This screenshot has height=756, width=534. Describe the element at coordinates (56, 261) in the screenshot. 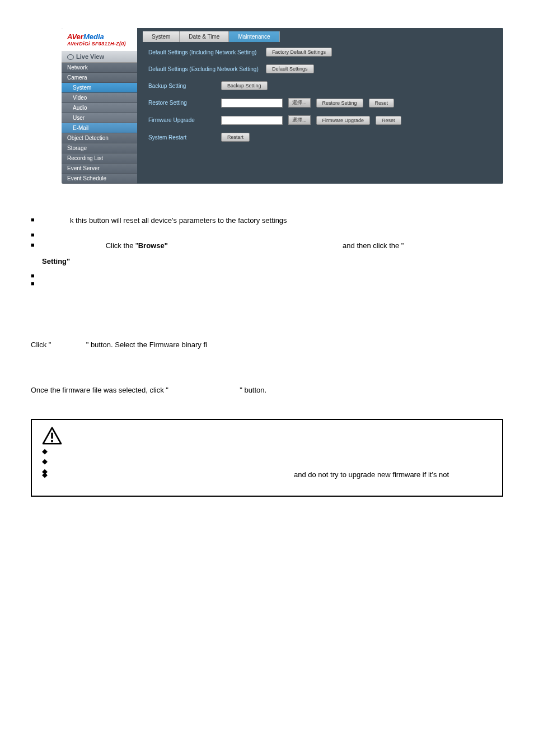

I see `text-setting-bold: Setting"` at that location.